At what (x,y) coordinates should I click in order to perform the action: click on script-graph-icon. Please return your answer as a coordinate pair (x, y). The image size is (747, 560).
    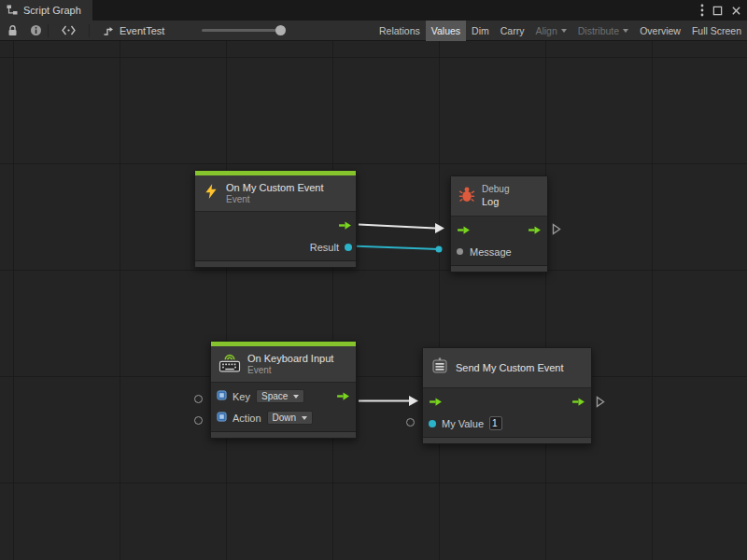
    Looking at the image, I should click on (12, 11).